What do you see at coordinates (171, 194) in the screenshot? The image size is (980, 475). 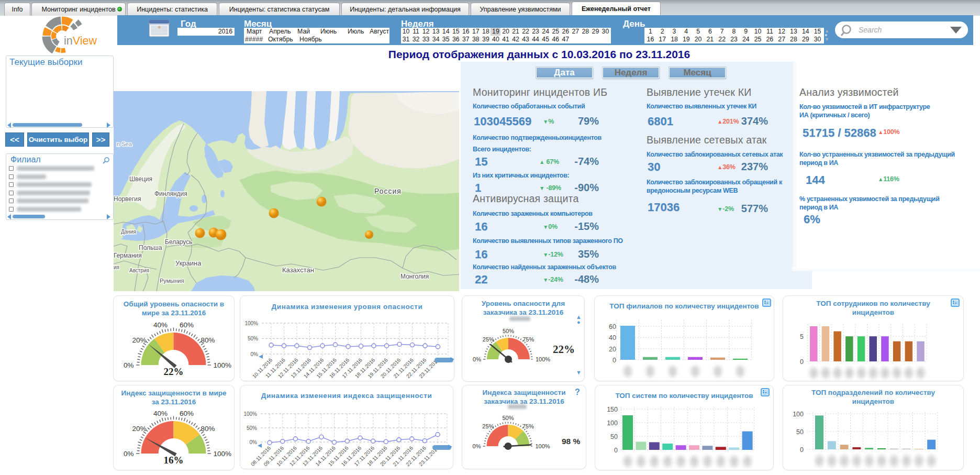 I see `svg-text: Финляндия` at bounding box center [171, 194].